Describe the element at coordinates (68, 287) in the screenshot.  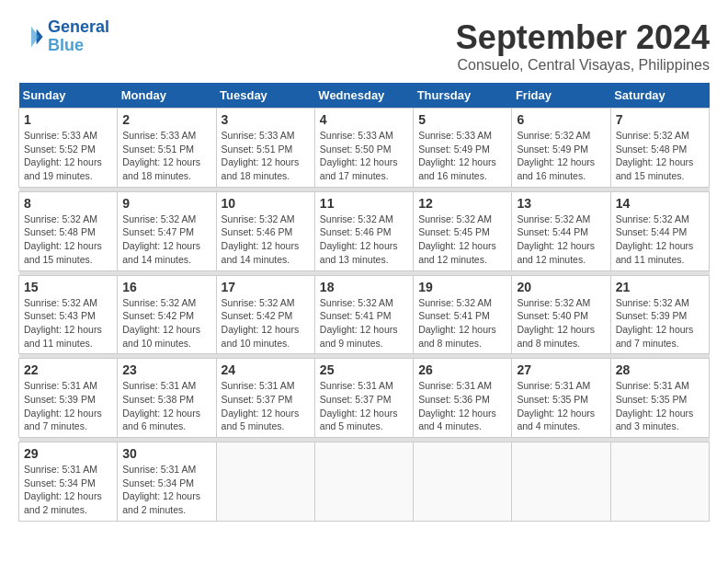
I see `day-number: 15` at that location.